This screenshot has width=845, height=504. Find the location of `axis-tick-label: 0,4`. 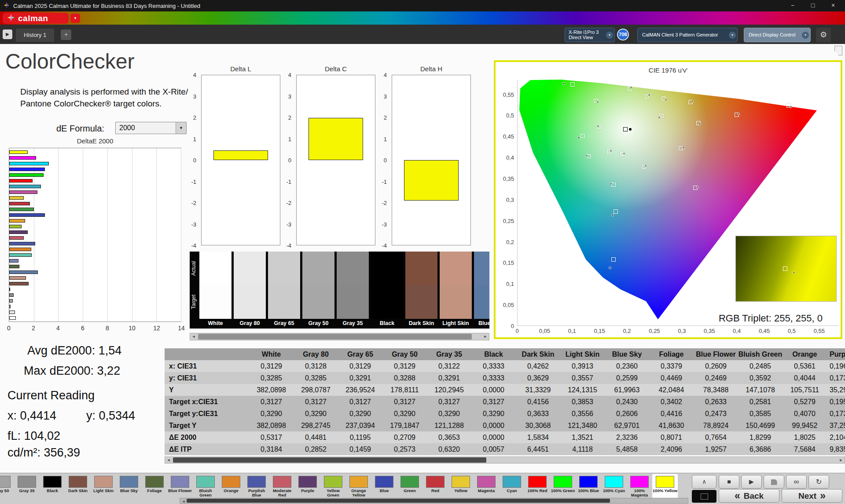

axis-tick-label: 0,4 is located at coordinates (510, 157).